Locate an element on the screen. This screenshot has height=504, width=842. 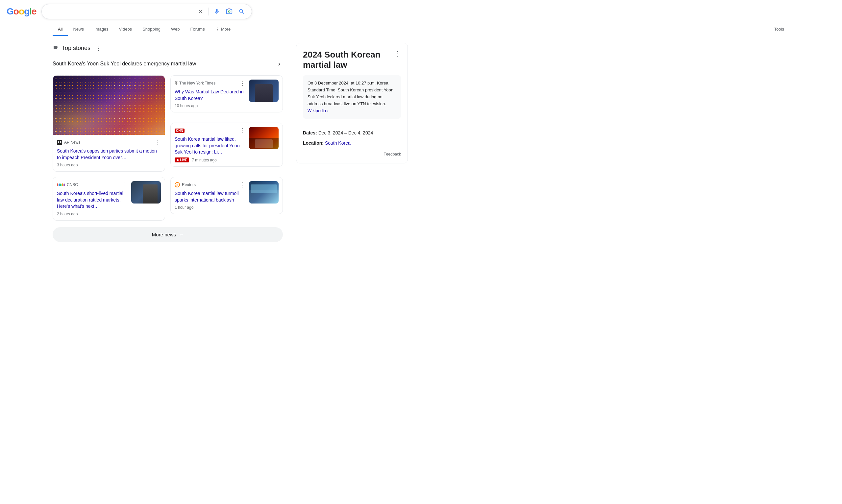
search-nav: All News Images Videos Shopping Web Foru… is located at coordinates (421, 30).